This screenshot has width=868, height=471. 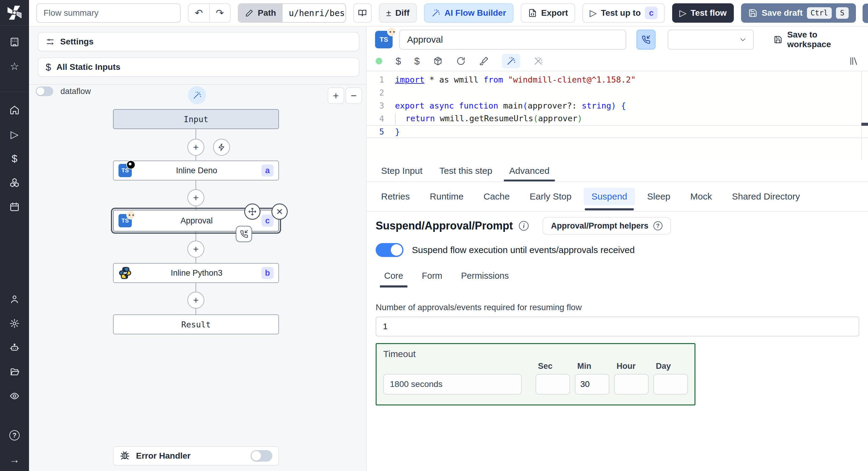 What do you see at coordinates (252, 212) in the screenshot?
I see `move-step-button` at bounding box center [252, 212].